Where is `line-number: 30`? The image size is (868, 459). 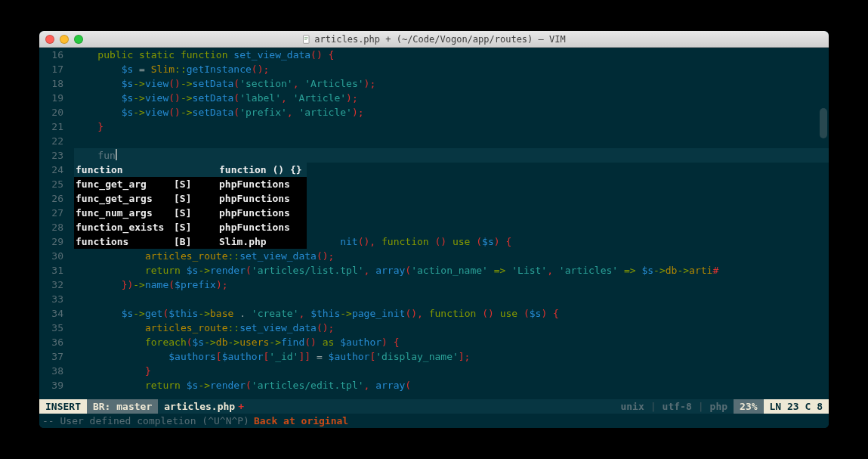 line-number: 30 is located at coordinates (51, 256).